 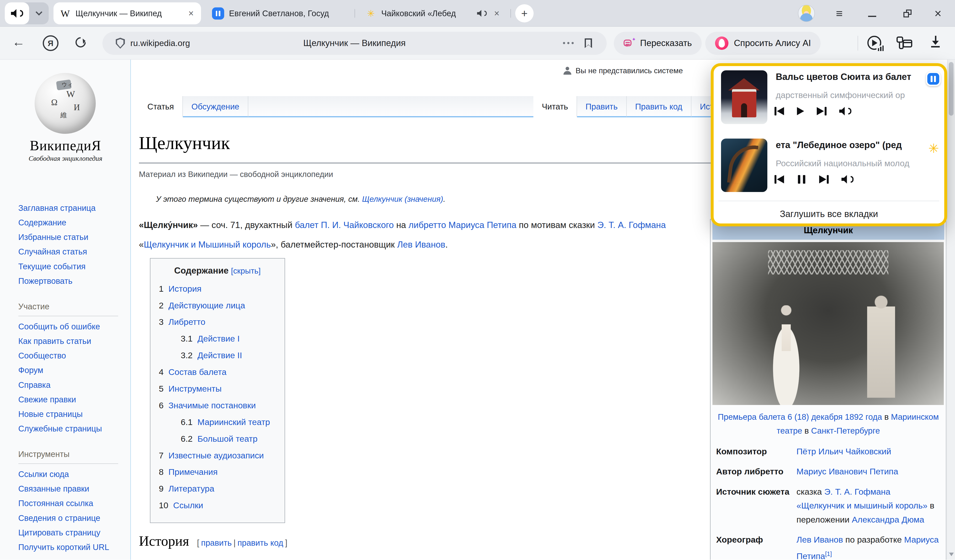 I want to click on wiki-link: Щелкунчик (значения), so click(x=402, y=199).